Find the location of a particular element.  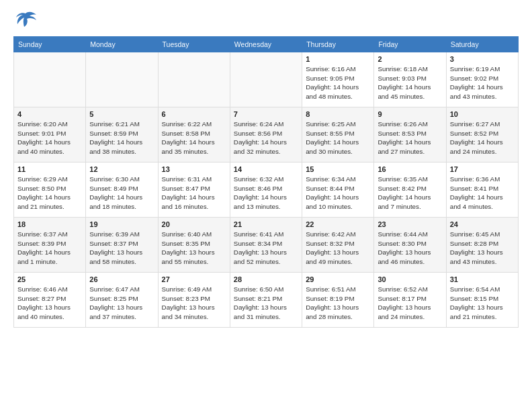

day-info: Sunrise: 6:26 AM Sunset: 8:53 PM Dayligh… is located at coordinates (410, 138).